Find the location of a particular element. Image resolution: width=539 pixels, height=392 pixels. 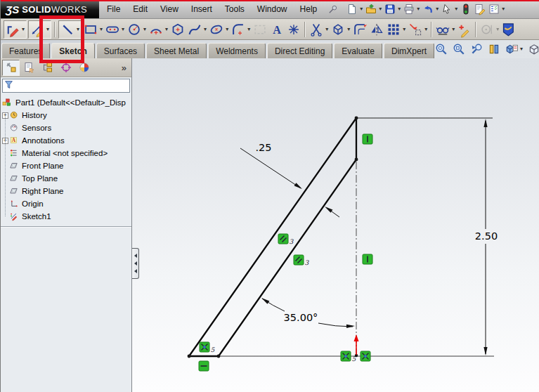

selection-box-button is located at coordinates (260, 30).